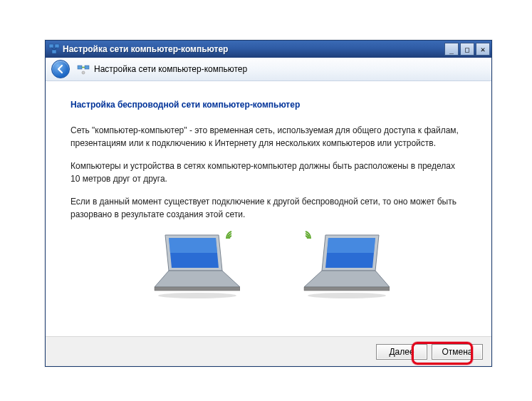 Image resolution: width=532 pixels, height=401 pixels. I want to click on paragraph-2: Компьютеры и устройства в сетях компьюте…, so click(268, 172).